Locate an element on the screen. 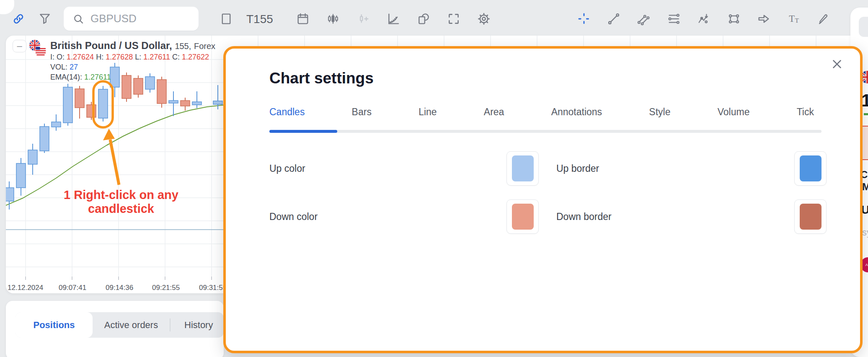 Image resolution: width=868 pixels, height=357 pixels. time-axis-label: 12.12.2024 is located at coordinates (25, 288).